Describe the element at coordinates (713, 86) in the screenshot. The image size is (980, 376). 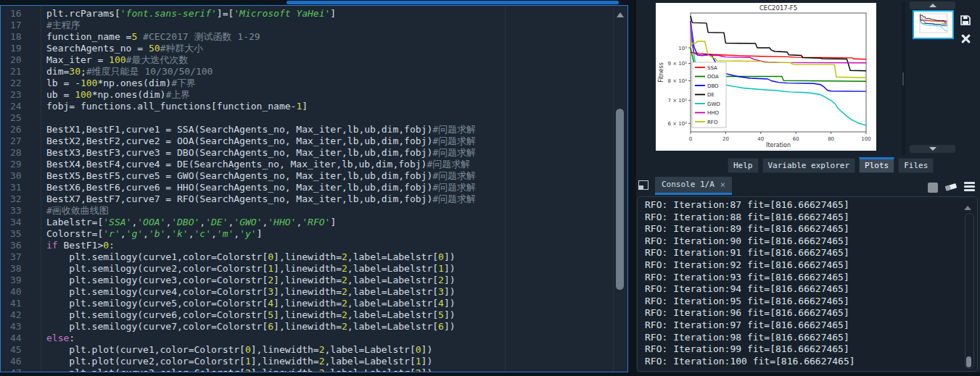
I see `svg-text: DBO` at that location.